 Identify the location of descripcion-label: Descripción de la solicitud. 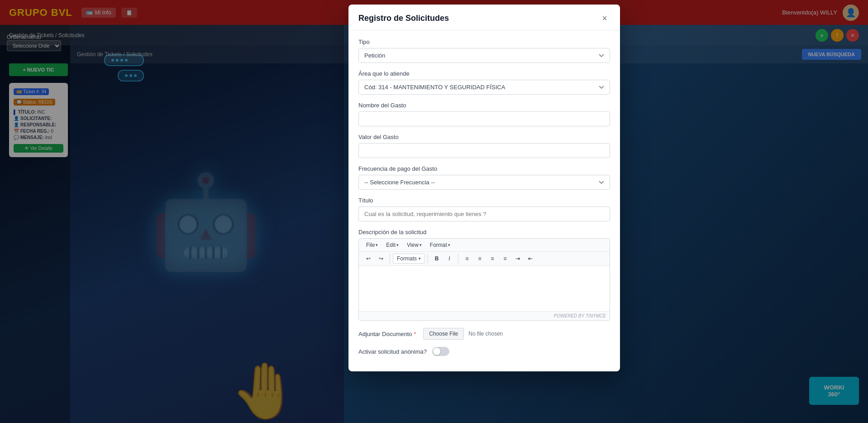
(484, 232).